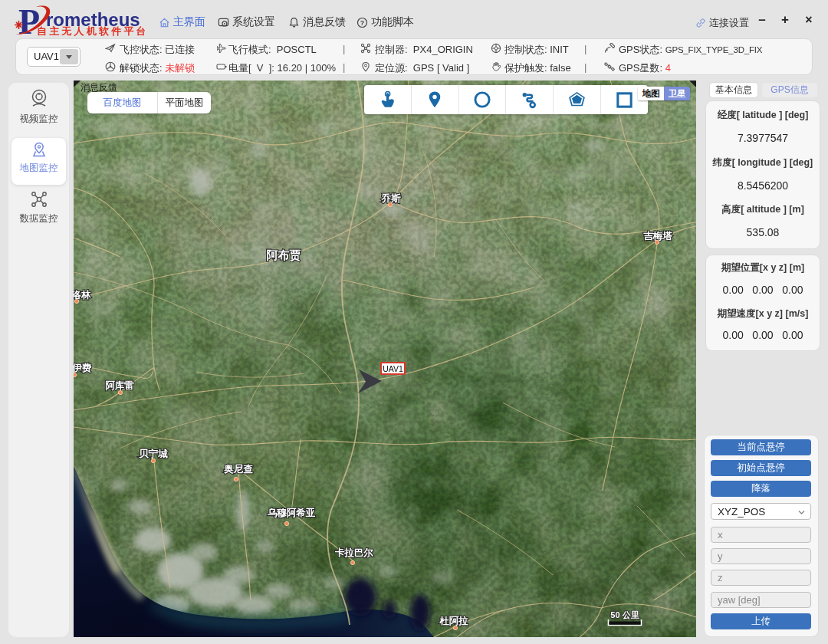 This screenshot has width=828, height=644. What do you see at coordinates (393, 369) in the screenshot?
I see `svg-text: UAV1` at bounding box center [393, 369].